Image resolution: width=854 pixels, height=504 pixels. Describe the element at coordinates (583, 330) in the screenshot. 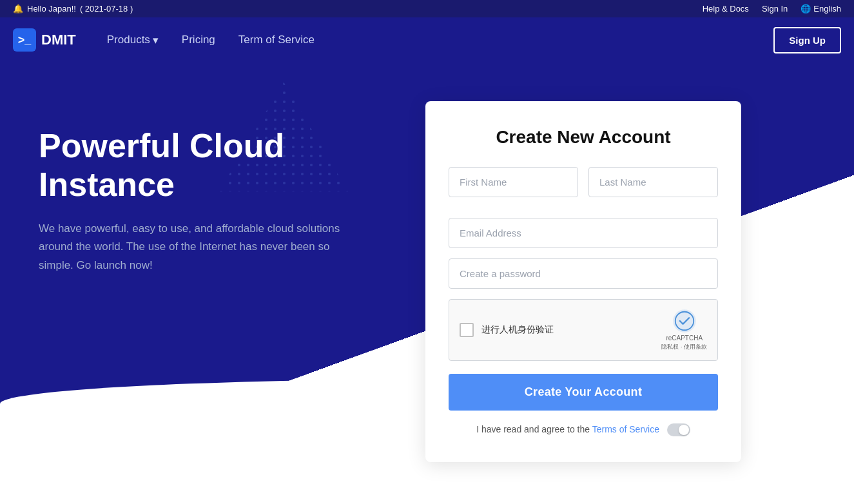

I see `recaptcha-widget: 进行人机身份验证 reCAPTCHA 隐私权 · 使用条款` at that location.